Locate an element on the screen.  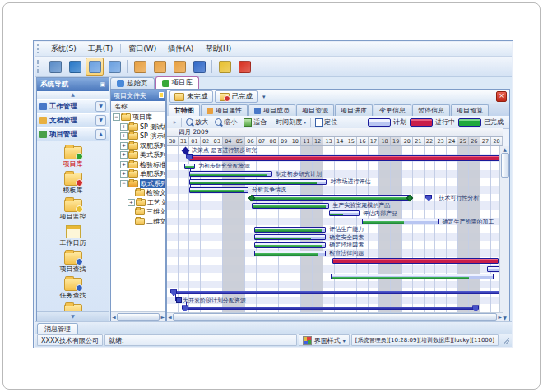
sidebar-group-1: 工作管理▼ is located at coordinates (72, 107).